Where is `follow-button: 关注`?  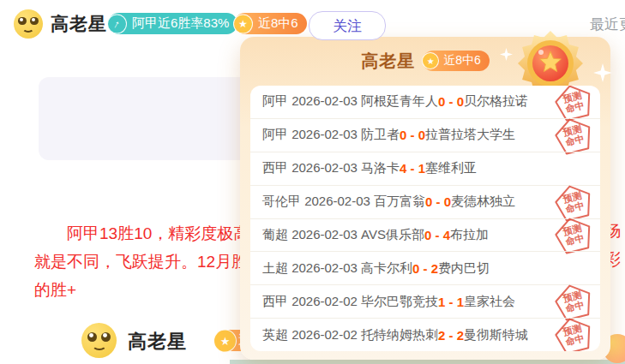 follow-button: 关注 is located at coordinates (347, 26).